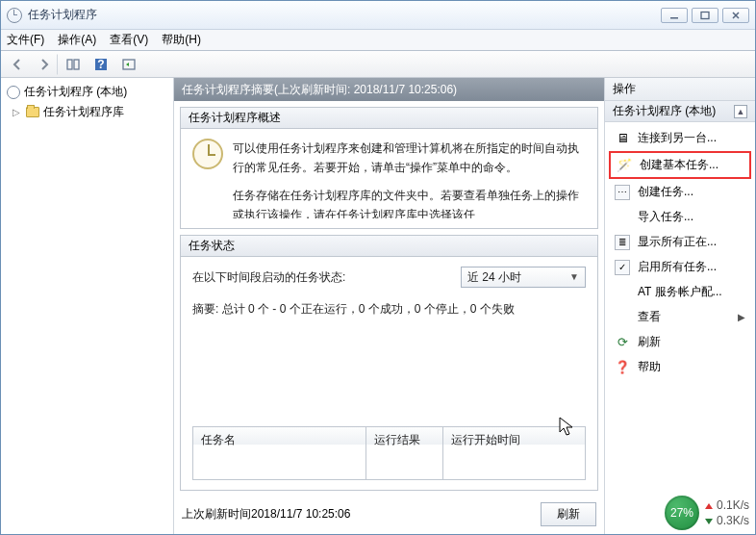  Describe the element at coordinates (666, 192) in the screenshot. I see `action-create-task-label: 创建任务...` at that location.